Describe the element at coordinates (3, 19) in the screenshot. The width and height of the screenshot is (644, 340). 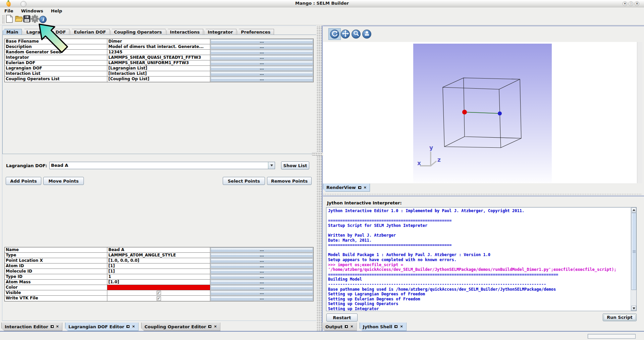
I see `toolbar-grip` at that location.